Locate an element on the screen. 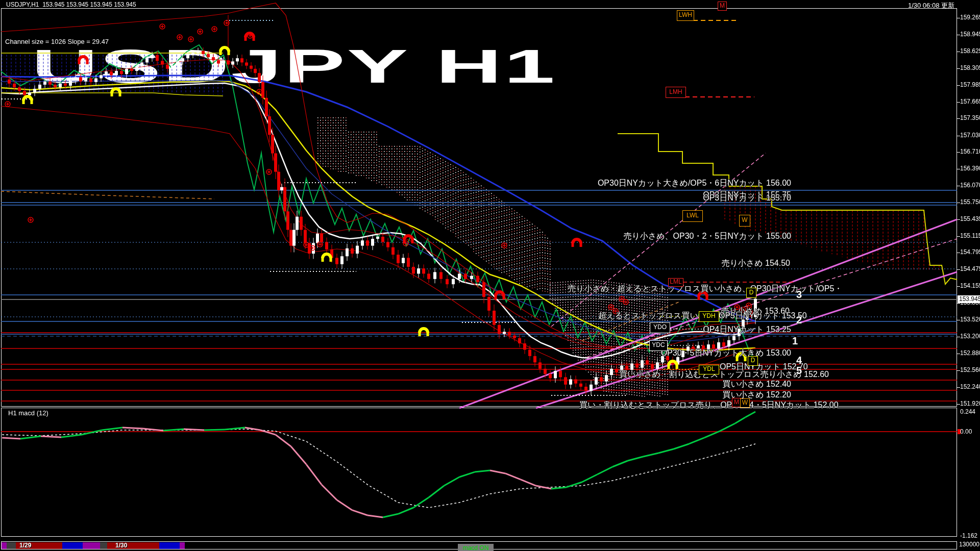 This screenshot has width=980, height=551. macd-value-top: 0.244 is located at coordinates (968, 412).